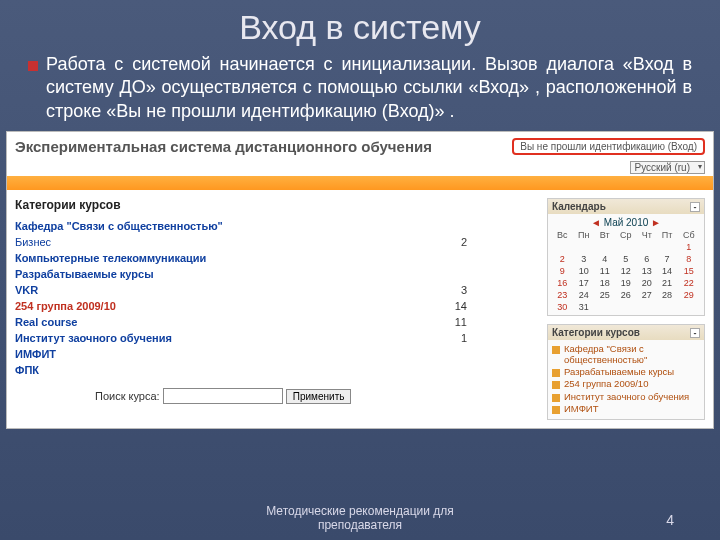 Image resolution: width=720 pixels, height=540 pixels. What do you see at coordinates (360, 518) in the screenshot?
I see `footer-text: Методические рекомендации для преподават…` at bounding box center [360, 518].